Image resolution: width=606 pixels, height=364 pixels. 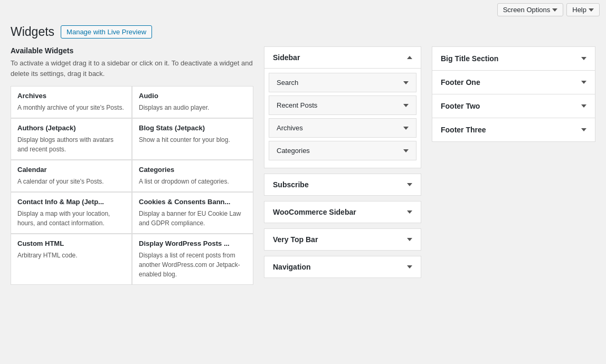 What do you see at coordinates (71, 96) in the screenshot?
I see `widget-item-name: Archives` at bounding box center [71, 96].